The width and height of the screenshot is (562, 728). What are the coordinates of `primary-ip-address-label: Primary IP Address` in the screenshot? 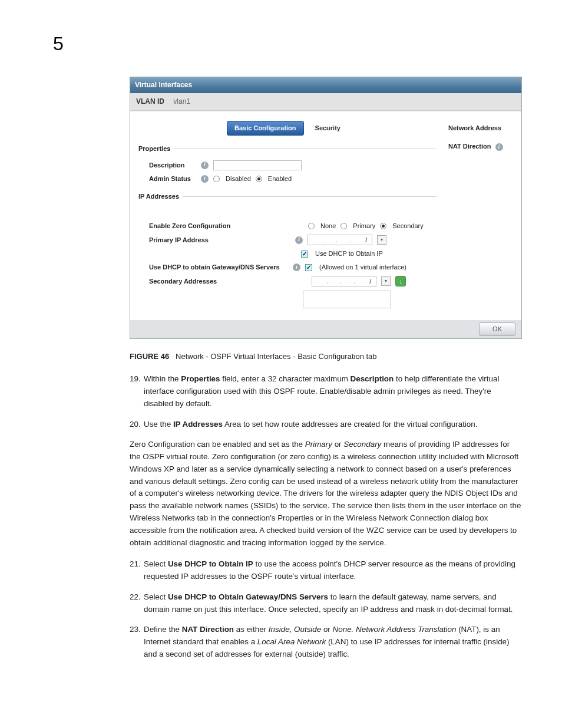 It's located at (214, 241).